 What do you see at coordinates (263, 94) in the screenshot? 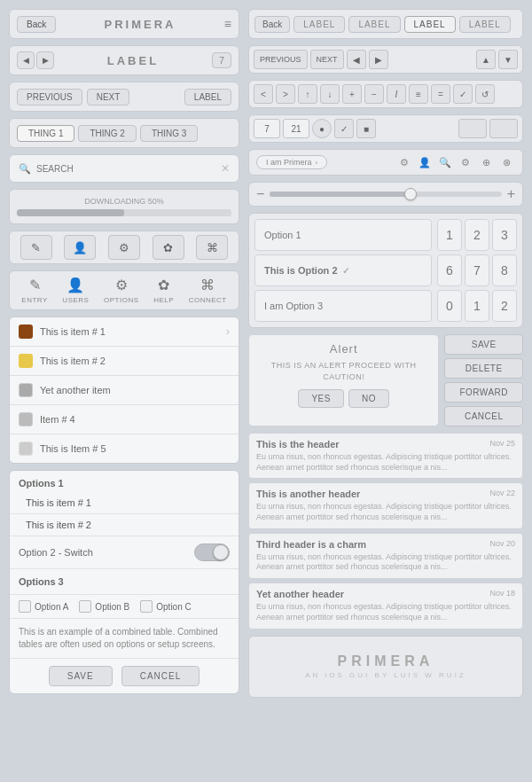
I see `chevron-left-btn: <` at bounding box center [263, 94].